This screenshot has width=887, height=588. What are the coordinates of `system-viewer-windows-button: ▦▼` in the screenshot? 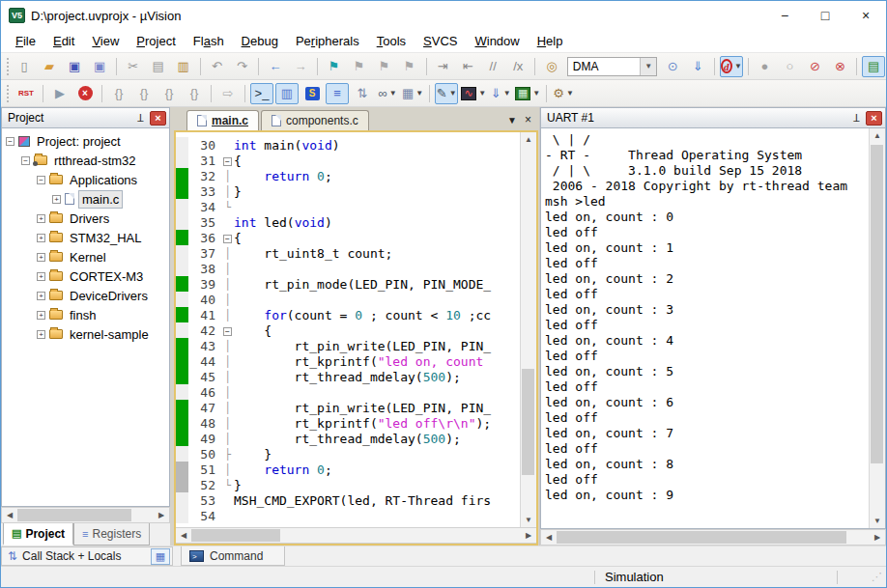 It's located at (528, 94).